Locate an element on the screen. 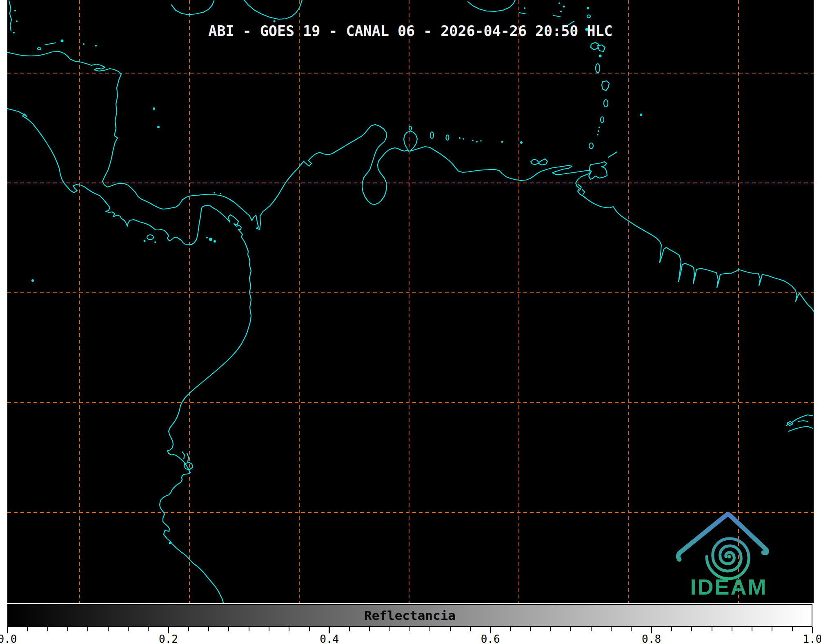 This screenshot has width=821, height=644. colorbar-tick-label: 0.6 is located at coordinates (491, 639).